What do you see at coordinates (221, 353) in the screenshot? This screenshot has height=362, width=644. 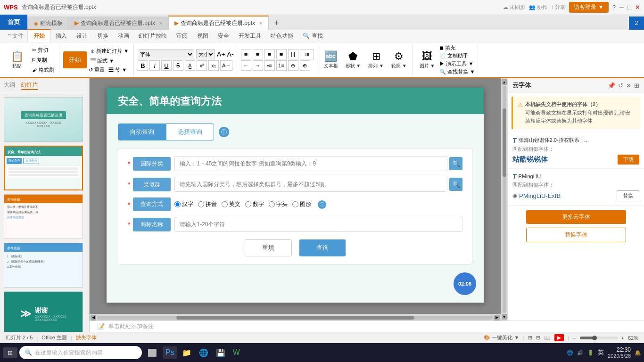 I see `task-unknown1: 💾` at bounding box center [221, 353].